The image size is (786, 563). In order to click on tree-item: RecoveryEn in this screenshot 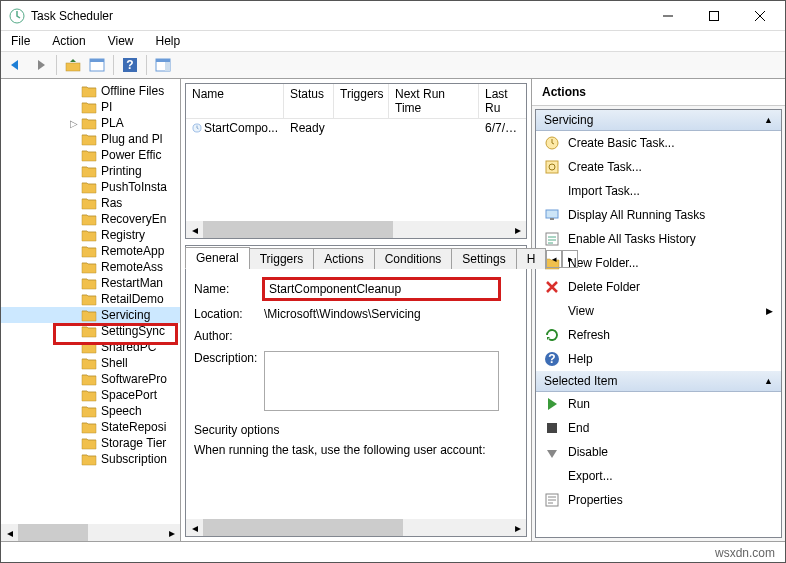, I will do `click(90, 219)`.